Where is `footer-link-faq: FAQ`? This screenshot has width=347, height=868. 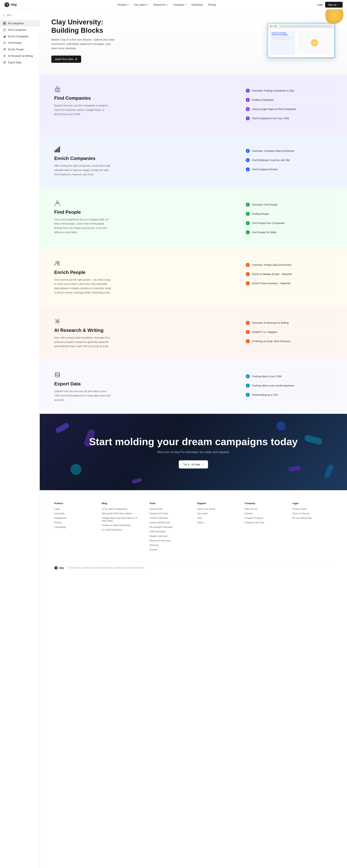
footer-link-faq: FAQ is located at coordinates (217, 518).